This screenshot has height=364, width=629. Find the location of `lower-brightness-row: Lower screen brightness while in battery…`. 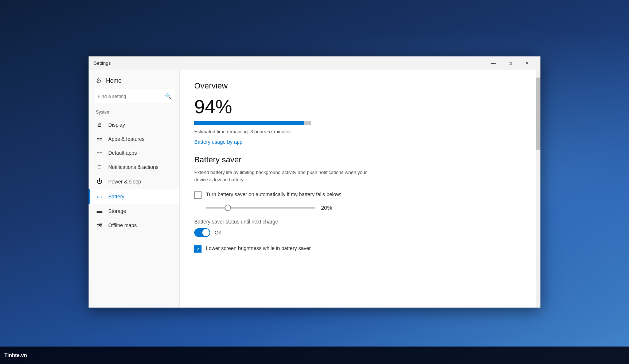

lower-brightness-row: Lower screen brightness while in battery… is located at coordinates (360, 249).